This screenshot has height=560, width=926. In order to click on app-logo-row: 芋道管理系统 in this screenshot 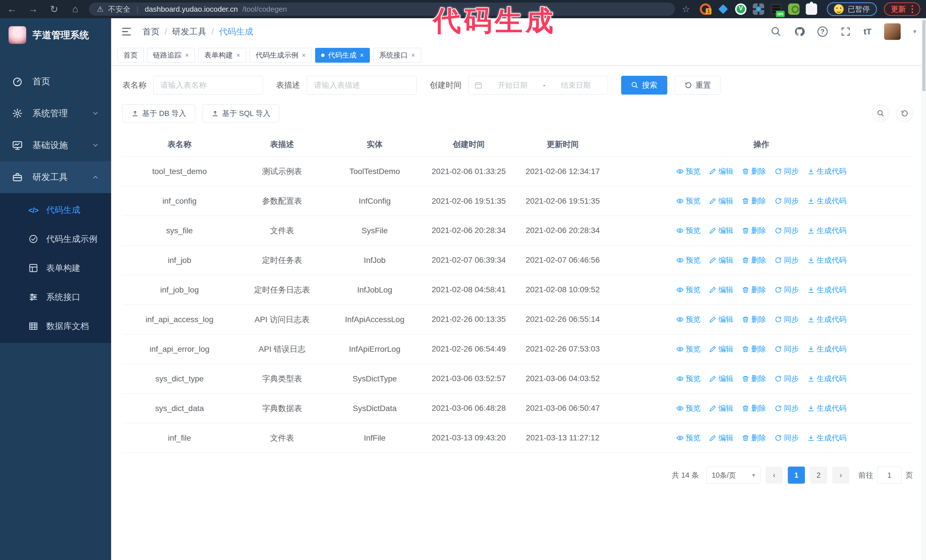, I will do `click(56, 35)`.